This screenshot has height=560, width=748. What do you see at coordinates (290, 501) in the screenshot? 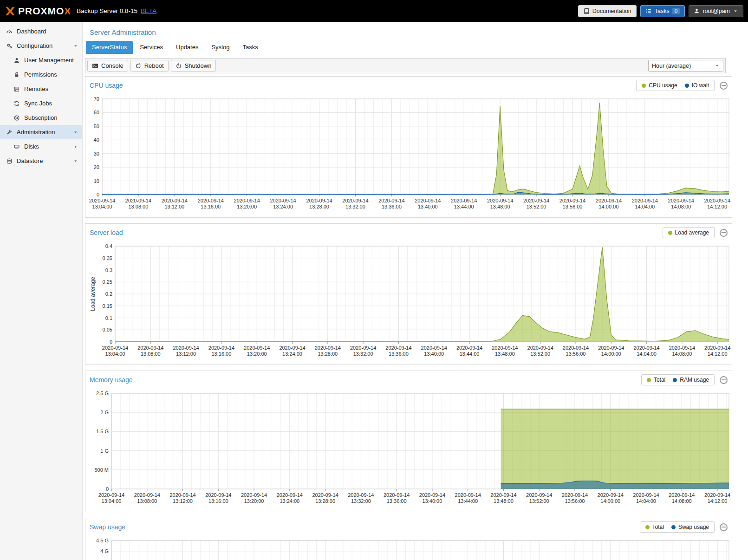
I see `svg-text: 13:24:00` at bounding box center [290, 501].